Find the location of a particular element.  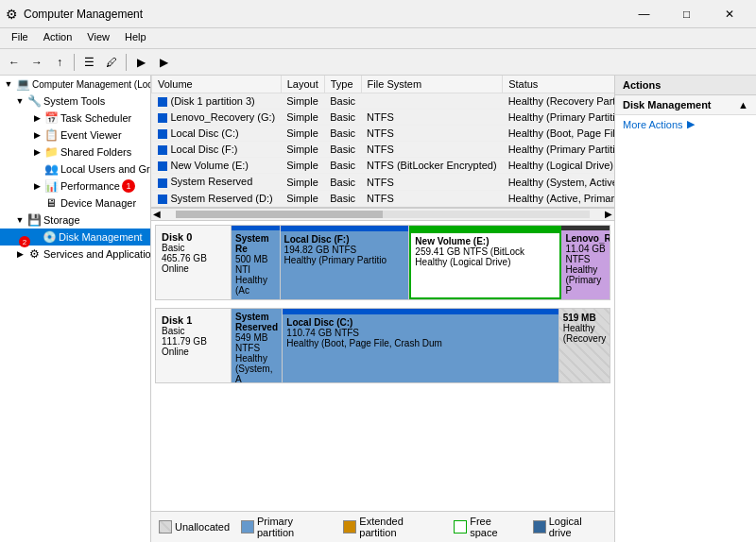

disk-0-row: Disk 0 Basic 465.76 GB Online System Re … is located at coordinates (383, 263).